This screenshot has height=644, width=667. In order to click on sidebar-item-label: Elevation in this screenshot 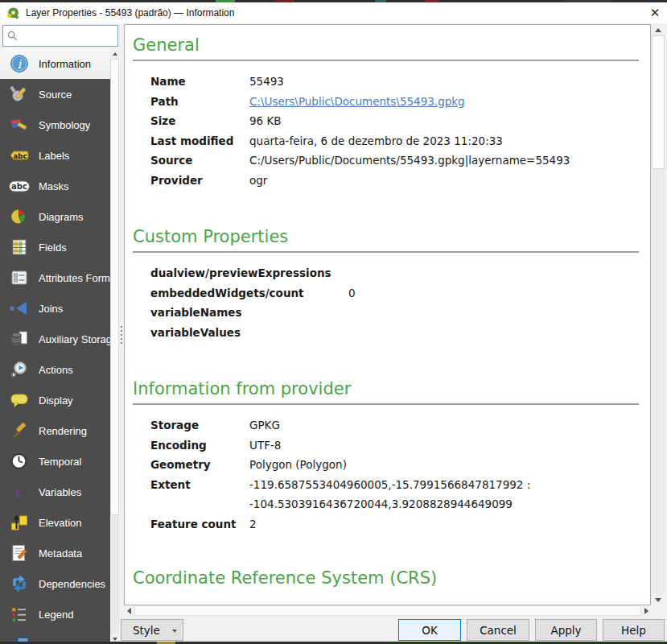, I will do `click(60, 523)`.